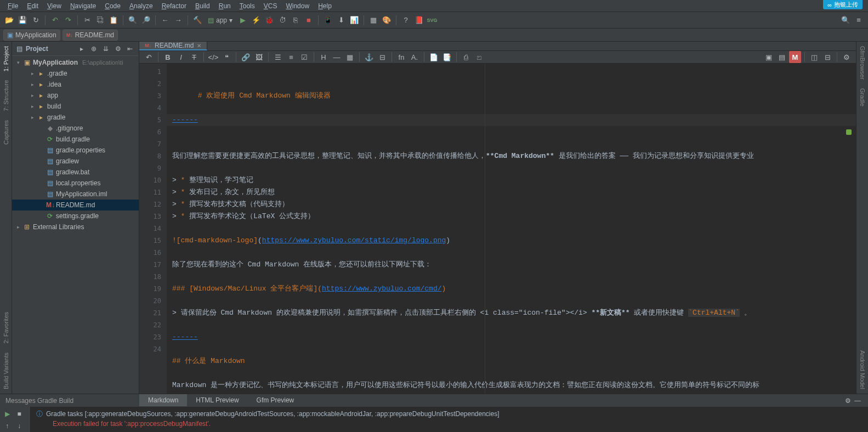 The image size is (868, 432). Describe the element at coordinates (297, 6) in the screenshot. I see `menu-window: Window` at that location.